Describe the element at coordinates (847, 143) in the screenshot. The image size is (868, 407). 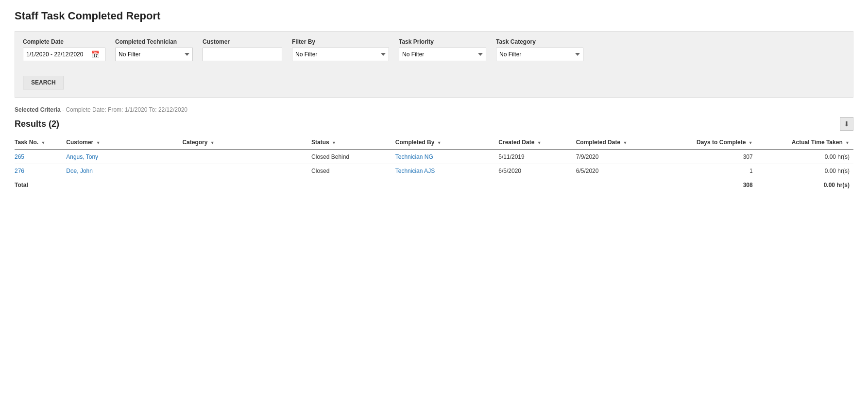
I see `sort-arrow-actualtimetaken: ▼` at that location.